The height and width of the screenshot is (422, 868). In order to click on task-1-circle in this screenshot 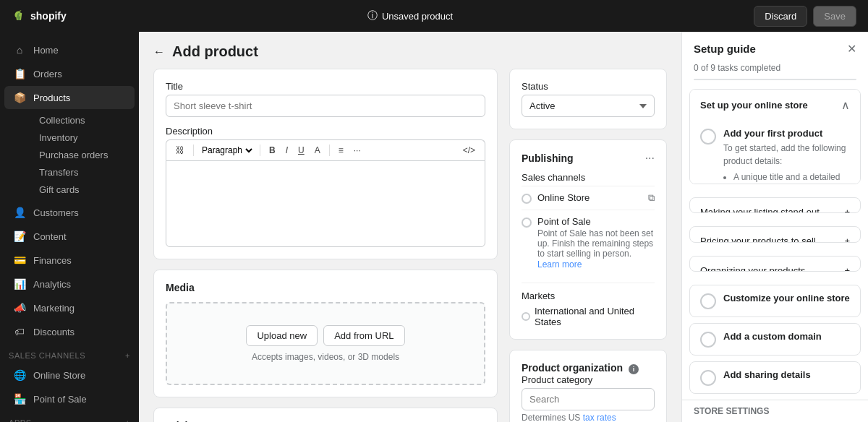, I will do `click(708, 137)`.